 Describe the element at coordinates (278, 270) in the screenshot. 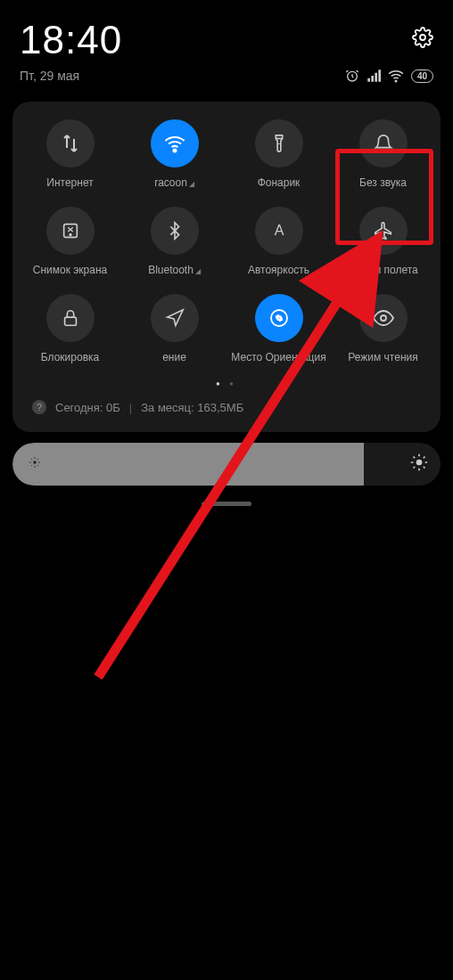

I see `tile-label: Автояркость` at that location.